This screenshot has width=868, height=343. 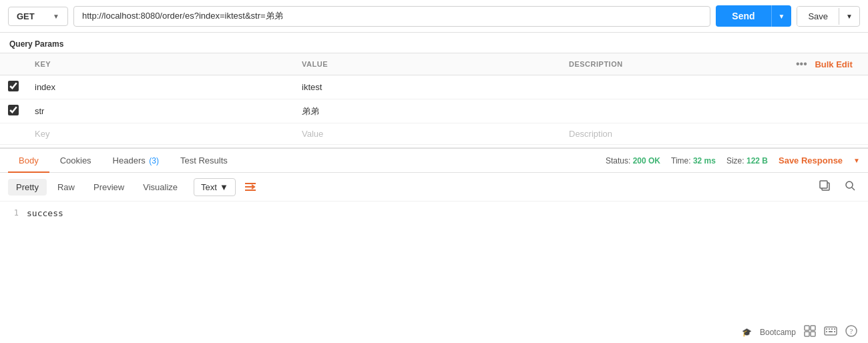 What do you see at coordinates (704, 161) in the screenshot?
I see `time-value: 32 ms` at bounding box center [704, 161].